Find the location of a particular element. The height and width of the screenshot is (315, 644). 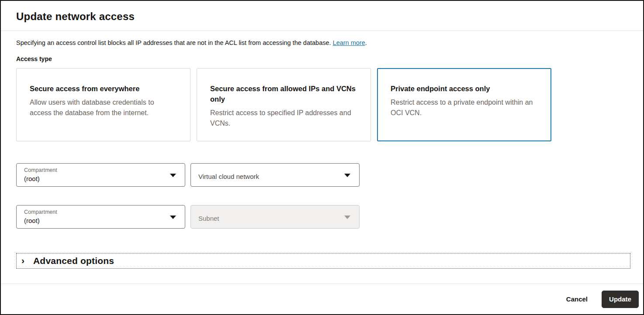

access-card-title: Secure access from allowed IPs and VCNs … is located at coordinates (284, 94).